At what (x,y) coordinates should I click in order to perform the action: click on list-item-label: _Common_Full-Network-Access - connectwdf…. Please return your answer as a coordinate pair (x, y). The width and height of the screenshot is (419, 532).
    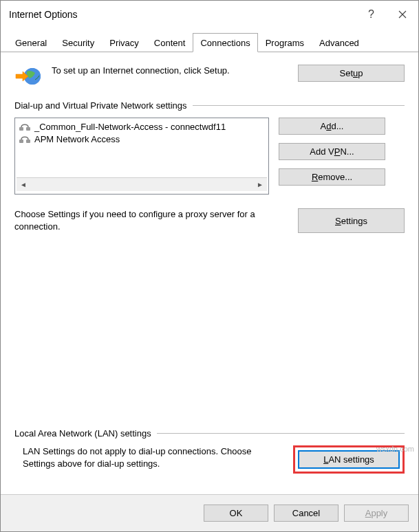
    Looking at the image, I should click on (130, 127).